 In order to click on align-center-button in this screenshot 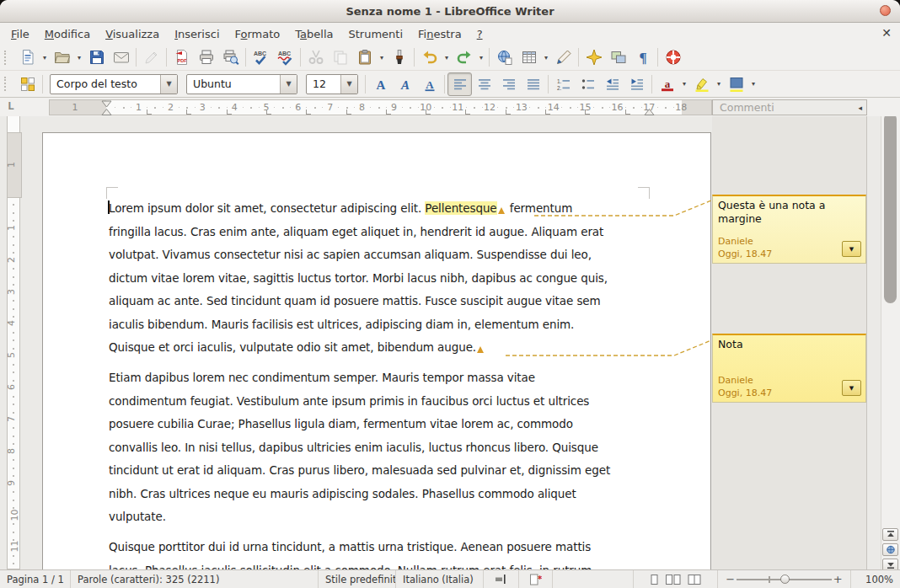, I will do `click(484, 84)`.